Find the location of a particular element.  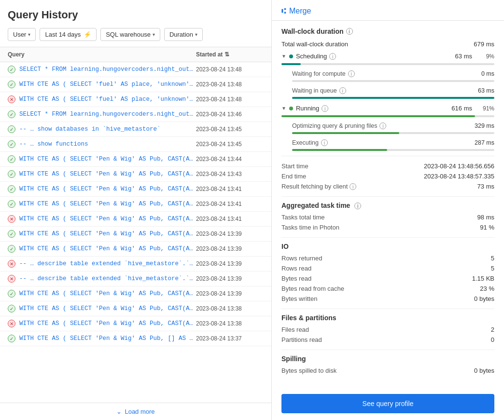

scheduling-title: Scheduling i is located at coordinates (374, 56).